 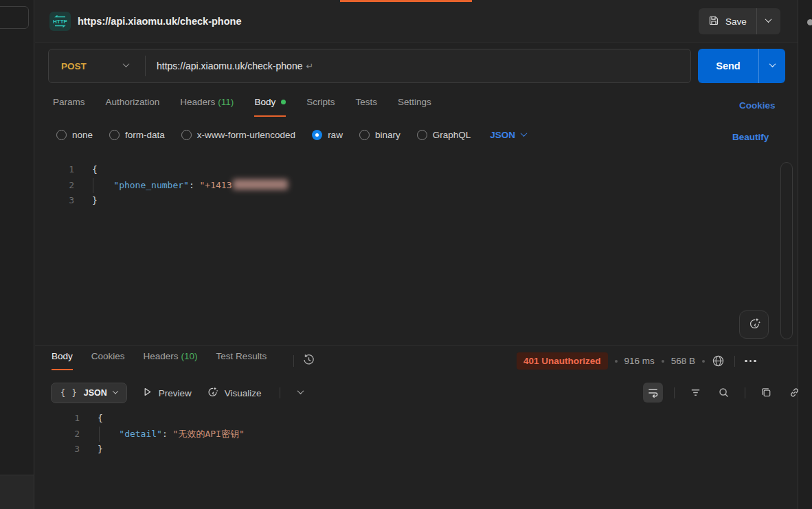 What do you see at coordinates (380, 135) in the screenshot?
I see `body-type-binary: binary` at bounding box center [380, 135].